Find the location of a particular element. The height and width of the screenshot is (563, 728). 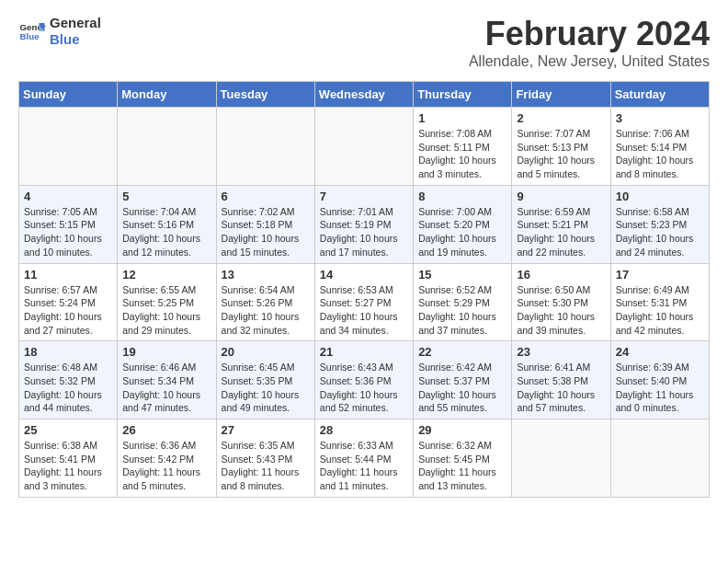

day-number: 7 is located at coordinates (364, 197).